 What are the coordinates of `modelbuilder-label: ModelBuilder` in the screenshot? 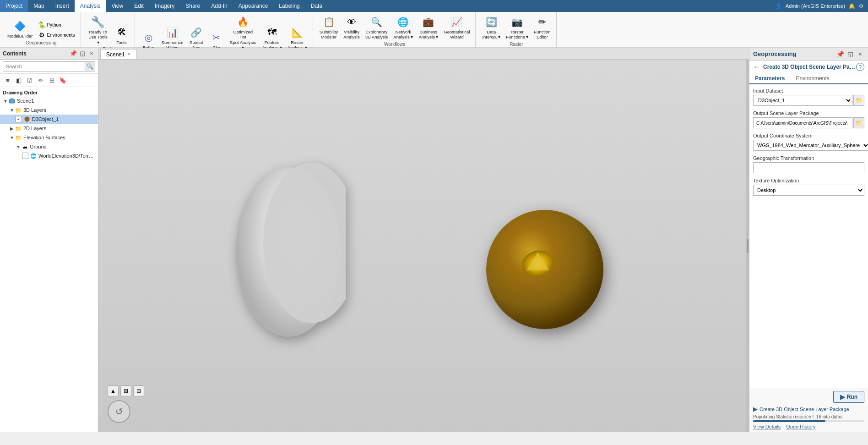 It's located at (20, 36).